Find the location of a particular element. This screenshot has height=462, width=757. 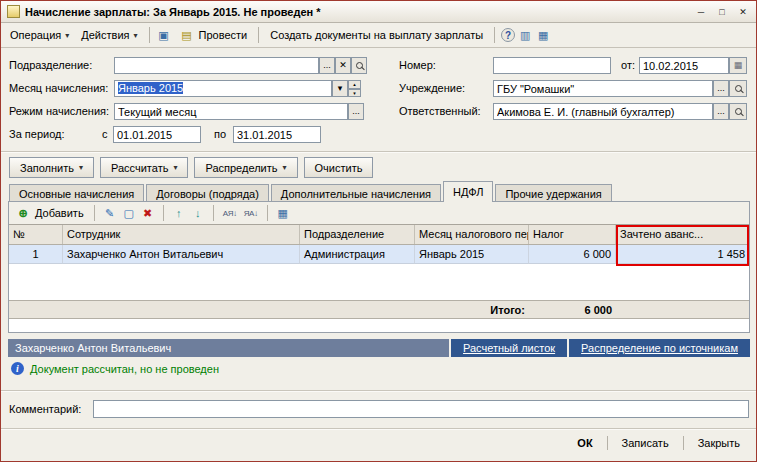

calendar-icon: ▦ is located at coordinates (738, 66).